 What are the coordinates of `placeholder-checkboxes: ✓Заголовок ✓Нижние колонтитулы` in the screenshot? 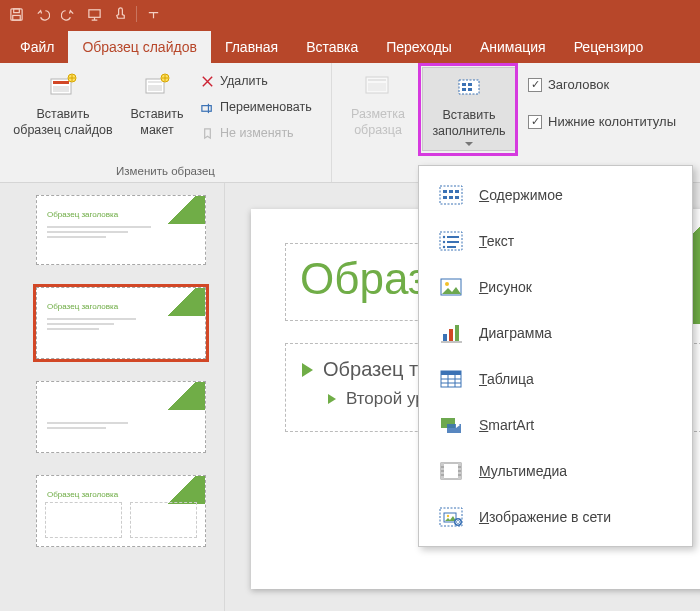 It's located at (599, 99).